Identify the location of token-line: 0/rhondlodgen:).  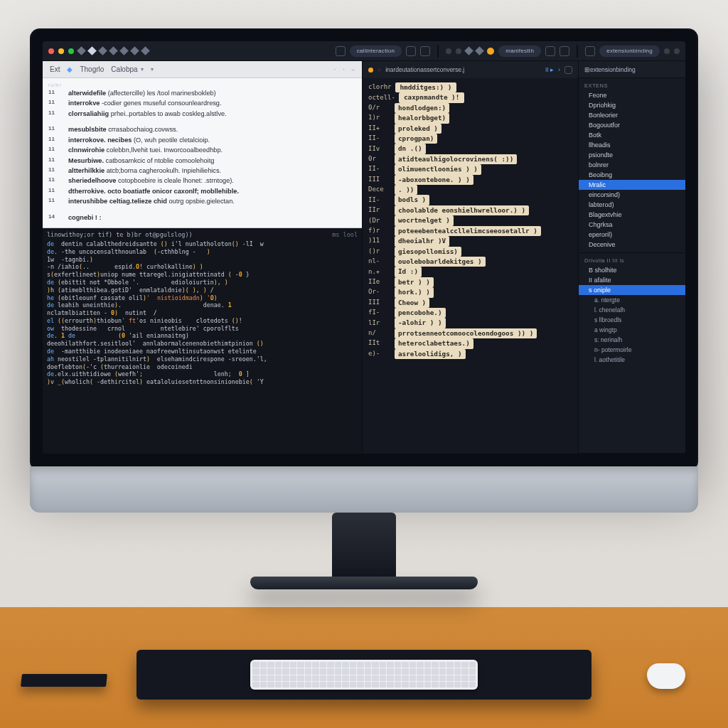
(471, 108).